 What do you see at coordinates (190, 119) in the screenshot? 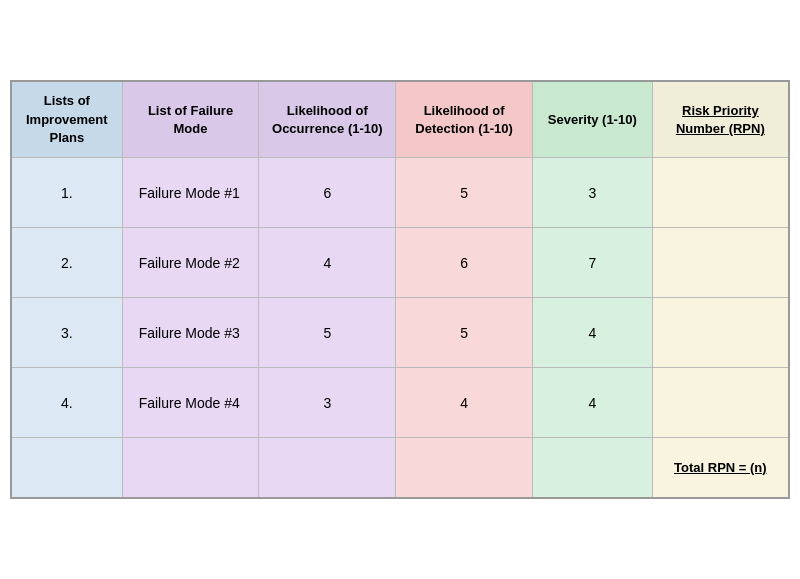
I see `header-failure-mode: List of Failure Mode` at bounding box center [190, 119].